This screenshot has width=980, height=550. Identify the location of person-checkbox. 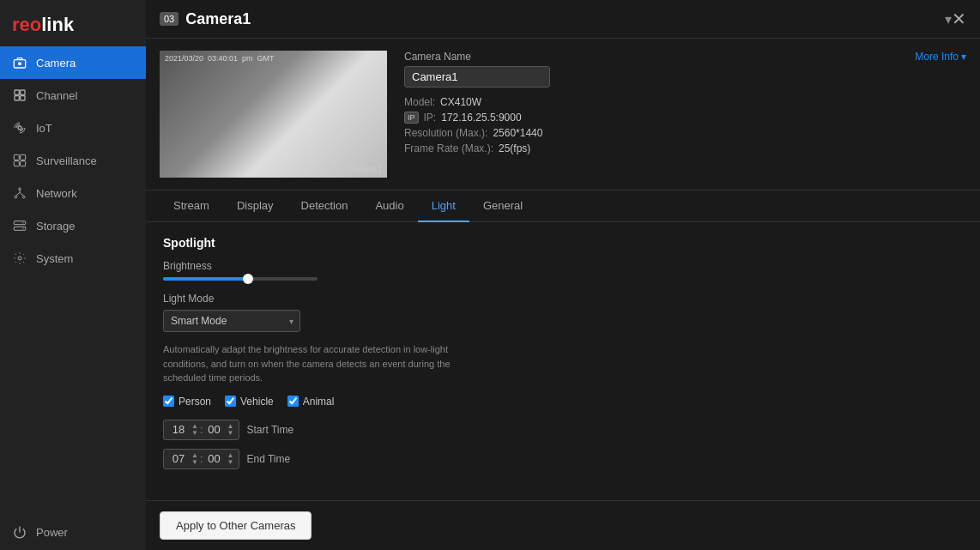
(168, 402).